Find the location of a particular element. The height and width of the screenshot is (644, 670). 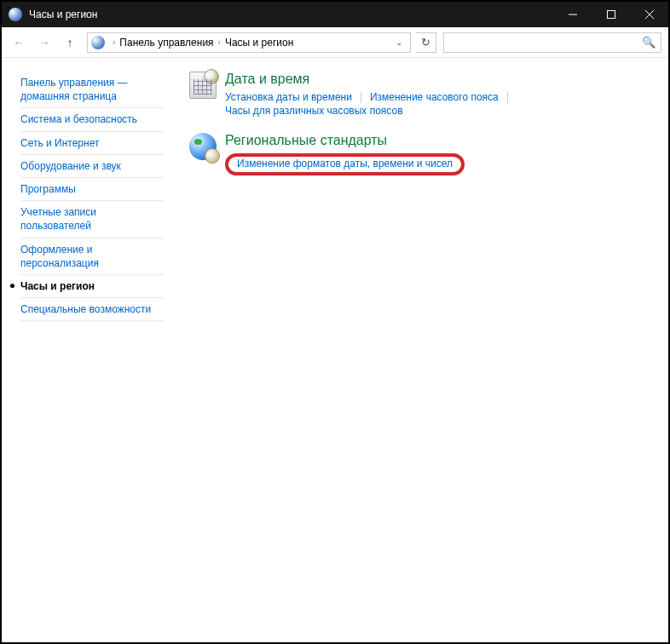

sidebar-item-network: Сеть и Интернет is located at coordinates (92, 143).